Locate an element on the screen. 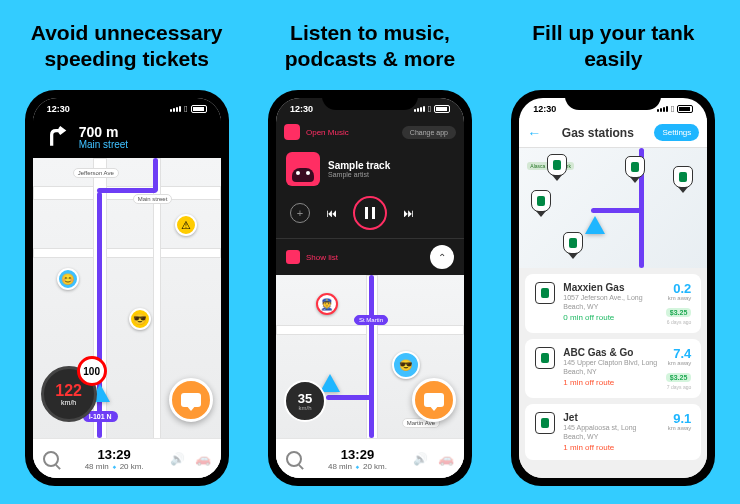 The image size is (740, 504). street-label: St Martin is located at coordinates (371, 320).